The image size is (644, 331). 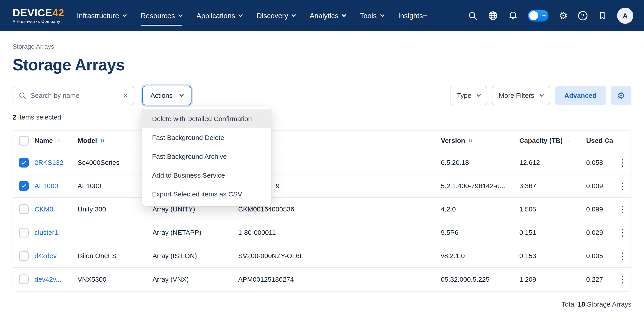 What do you see at coordinates (161, 16) in the screenshot?
I see `nav-item-resources: Resources` at bounding box center [161, 16].